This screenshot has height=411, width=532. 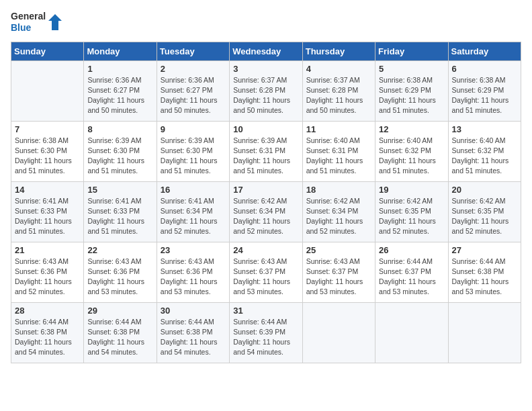 What do you see at coordinates (193, 212) in the screenshot?
I see `calendar-cell: 16Sunrise: 6:41 AMSunset: 6:34 PMDayligh…` at bounding box center [193, 212].